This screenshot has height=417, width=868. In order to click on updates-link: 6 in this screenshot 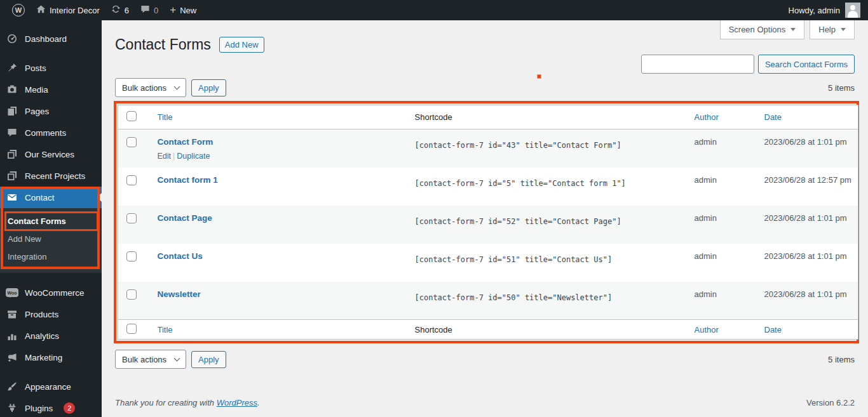, I will do `click(120, 10)`.